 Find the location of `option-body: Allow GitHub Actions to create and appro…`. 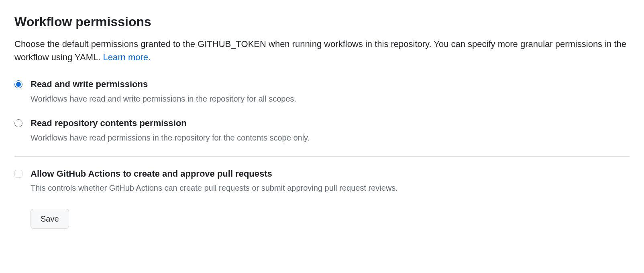

option-body: Allow GitHub Actions to create and appro… is located at coordinates (330, 181).